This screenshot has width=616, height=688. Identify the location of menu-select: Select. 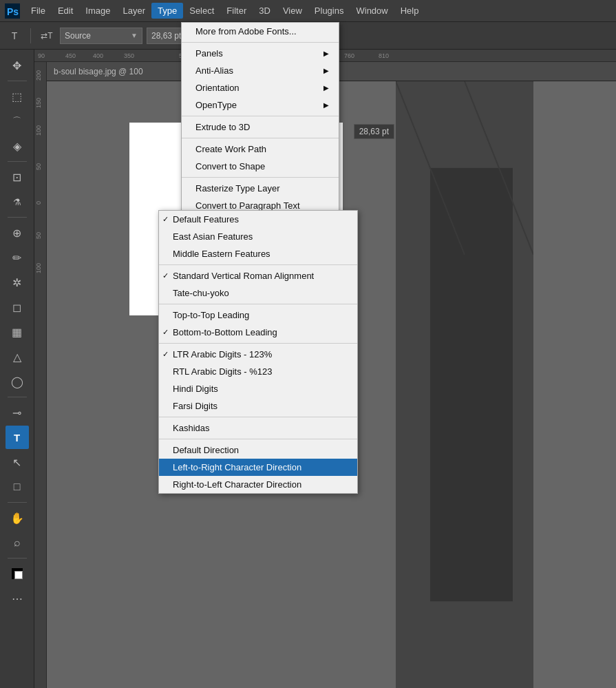
(202, 11).